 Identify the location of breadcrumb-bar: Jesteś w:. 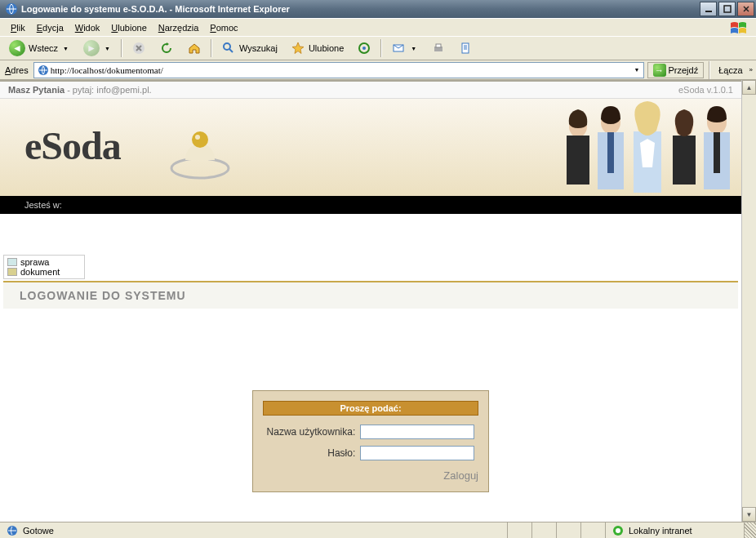
(371, 205).